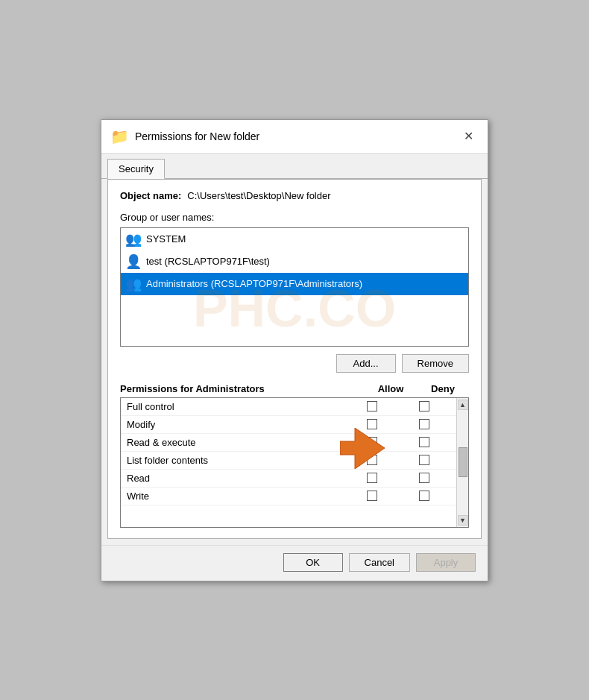  What do you see at coordinates (236, 461) in the screenshot?
I see `perm-name-listfolder: List folder contents` at bounding box center [236, 461].